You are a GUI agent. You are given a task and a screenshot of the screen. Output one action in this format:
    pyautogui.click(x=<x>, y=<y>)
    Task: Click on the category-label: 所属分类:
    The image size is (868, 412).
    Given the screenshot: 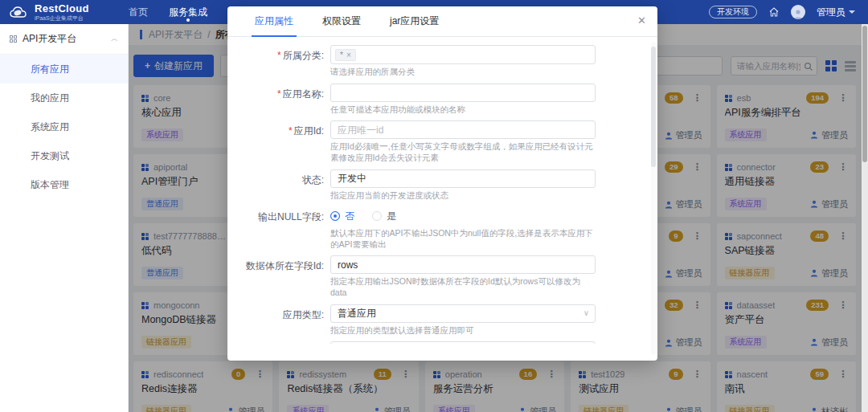 What is the action you would take?
    pyautogui.click(x=304, y=55)
    